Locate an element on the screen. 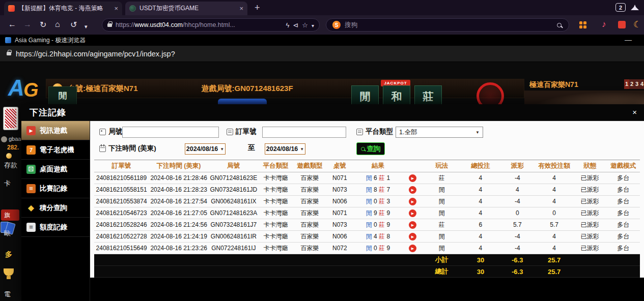 The width and height of the screenshot is (644, 301). new-tab-button: + is located at coordinates (258, 8).